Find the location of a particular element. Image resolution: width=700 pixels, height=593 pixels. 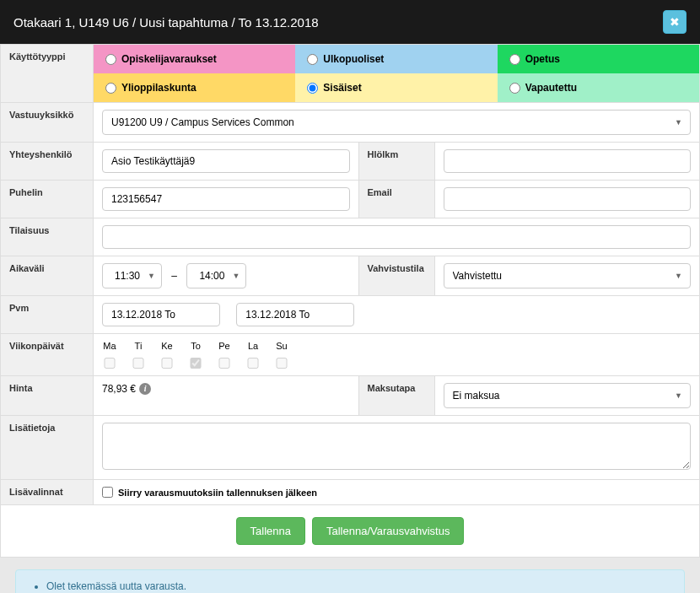

button-row: Tallenna Tallenna/Varausvahvistus is located at coordinates (350, 531).